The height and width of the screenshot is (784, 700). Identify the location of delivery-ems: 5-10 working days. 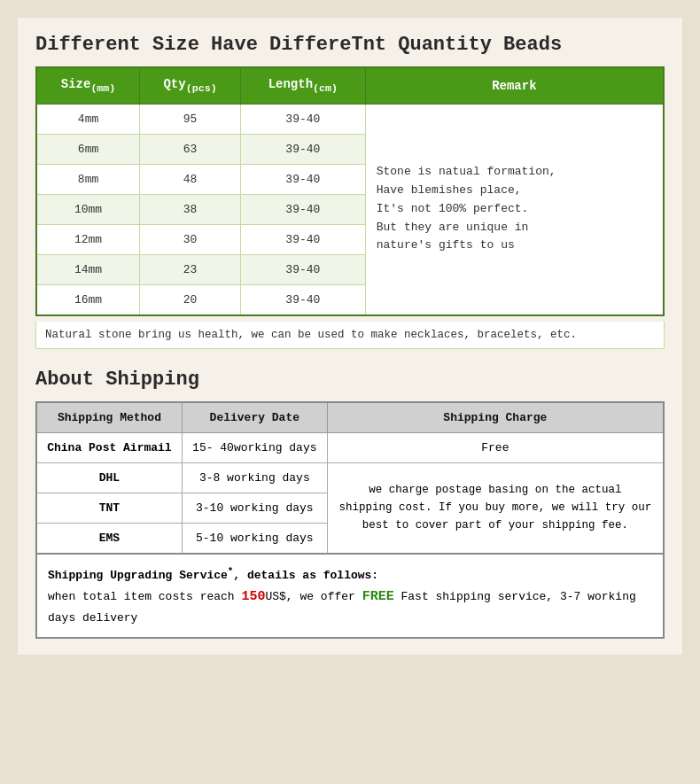
(254, 539).